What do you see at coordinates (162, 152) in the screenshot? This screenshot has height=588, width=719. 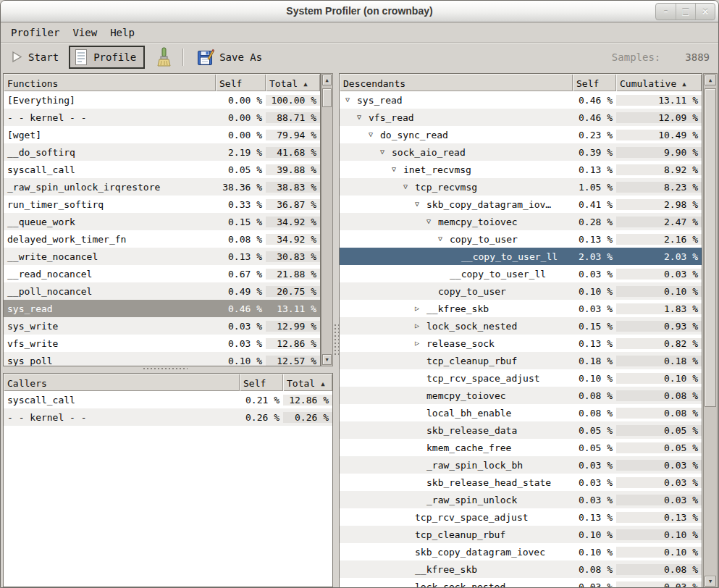 I see `table-row: __do_softirq2.19 %41.68 %` at bounding box center [162, 152].